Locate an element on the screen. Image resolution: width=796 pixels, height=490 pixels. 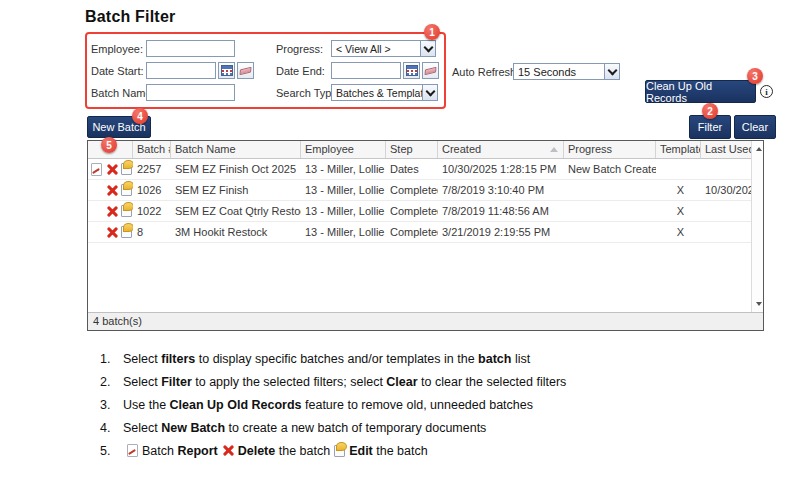
callout-badge-4: 4 is located at coordinates (140, 116).